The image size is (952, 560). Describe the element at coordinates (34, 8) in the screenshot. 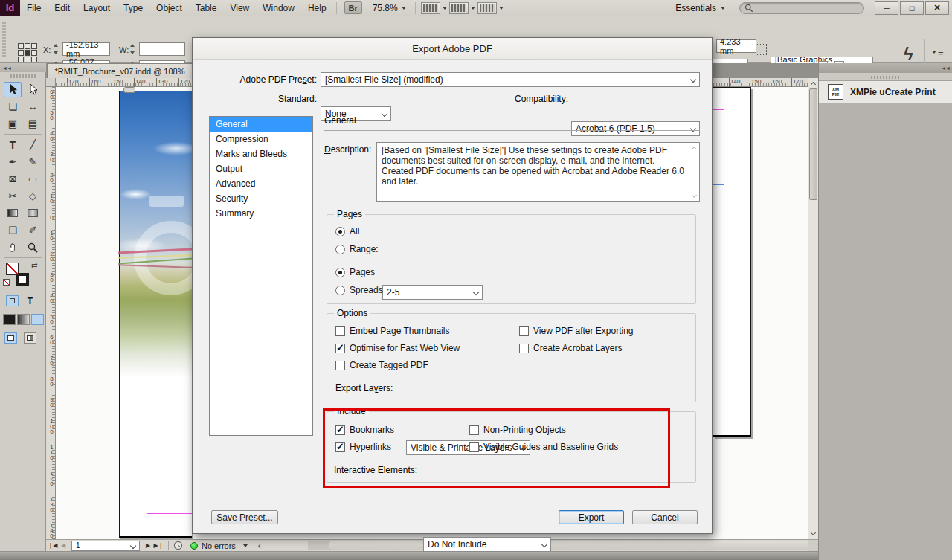

I see `menu-file: File` at that location.